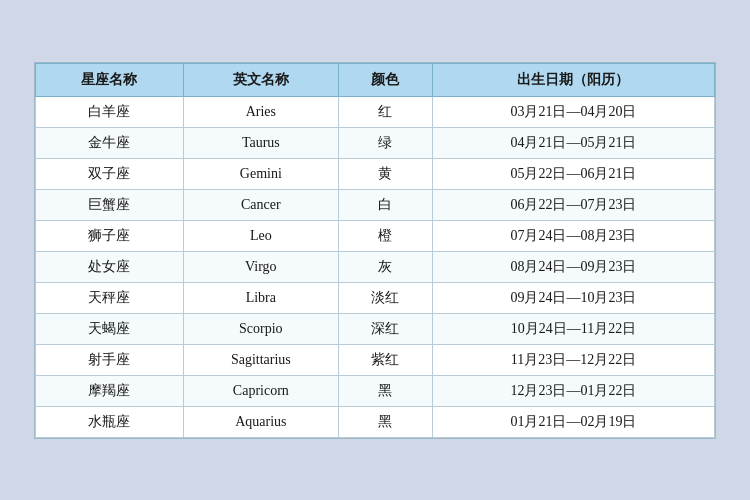  What do you see at coordinates (260, 80) in the screenshot?
I see `table-header-col-1: 英文名称` at bounding box center [260, 80].